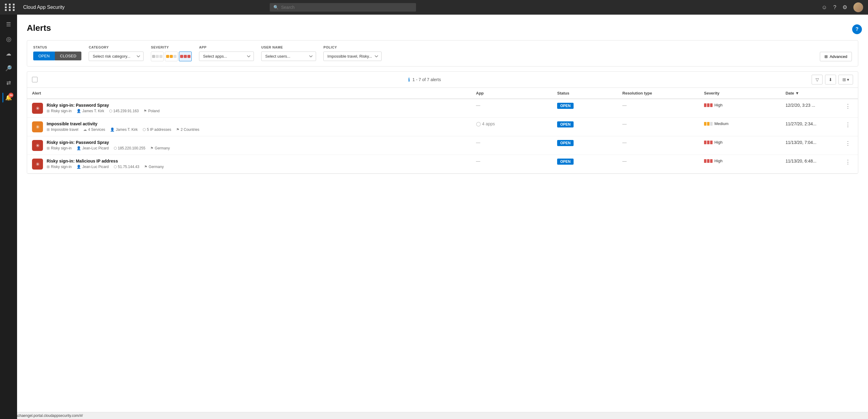 Image resolution: width=868 pixels, height=419 pixels. Describe the element at coordinates (835, 7) in the screenshot. I see `help-icon: ?` at that location.